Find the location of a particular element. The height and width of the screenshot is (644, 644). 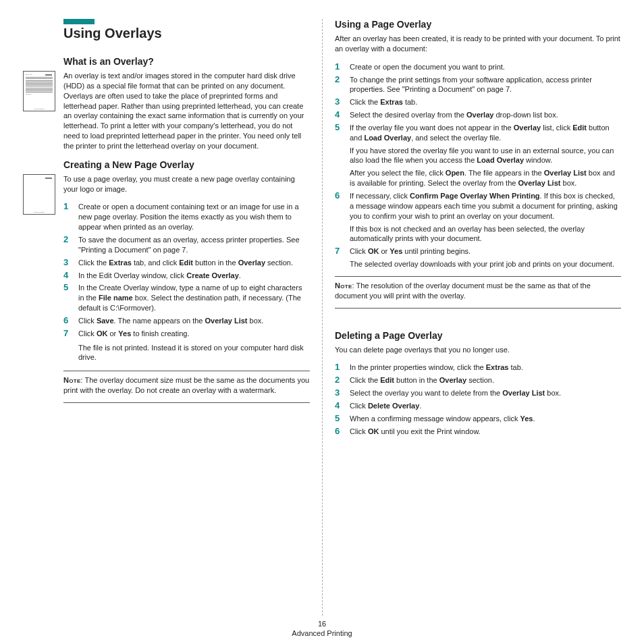

page-number: 16 is located at coordinates (322, 624).